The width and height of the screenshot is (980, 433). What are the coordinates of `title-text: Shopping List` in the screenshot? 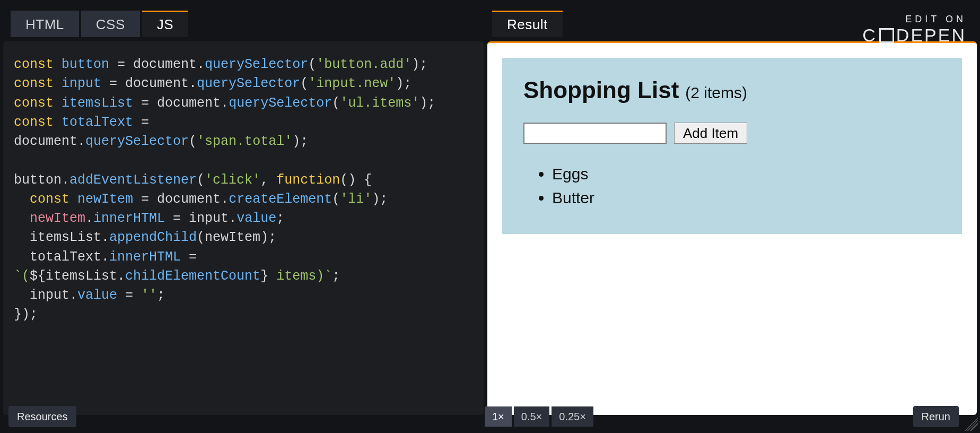 It's located at (601, 90).